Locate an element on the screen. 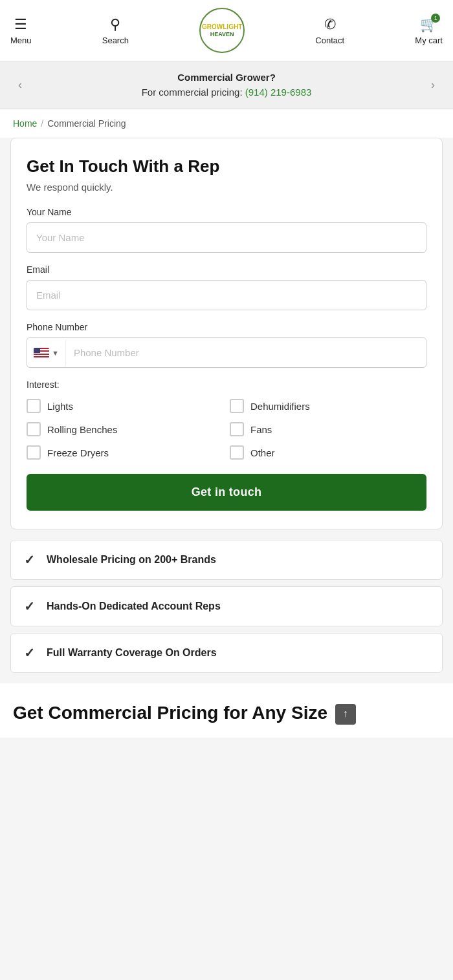  feature-warranty-label: Full Warranty Coverage On Orders is located at coordinates (132, 653).